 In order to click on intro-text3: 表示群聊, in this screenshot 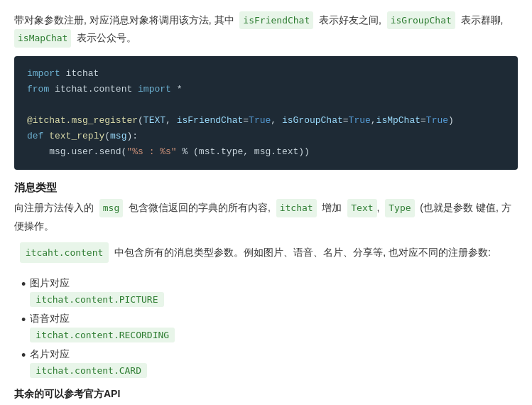, I will do `click(482, 20)`.